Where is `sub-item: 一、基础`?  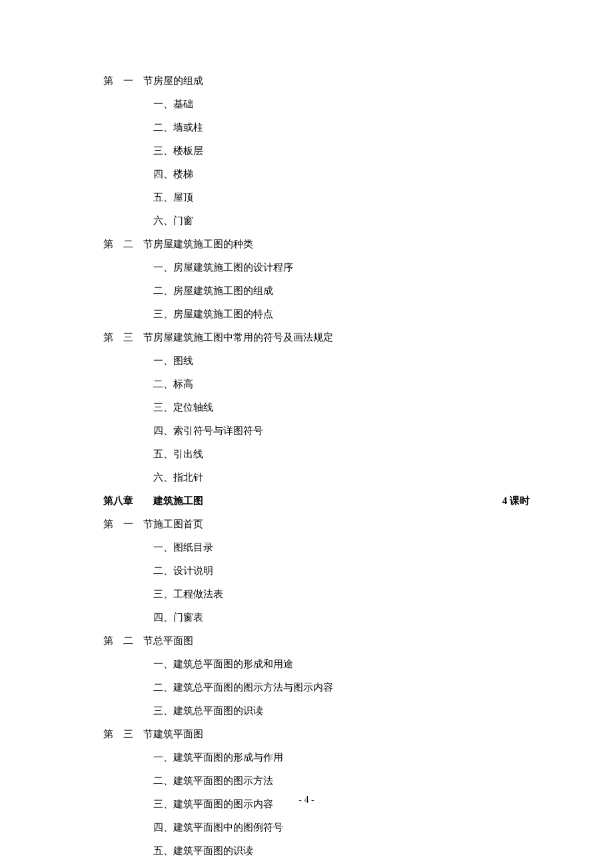
sub-item: 一、基础 is located at coordinates (316, 104).